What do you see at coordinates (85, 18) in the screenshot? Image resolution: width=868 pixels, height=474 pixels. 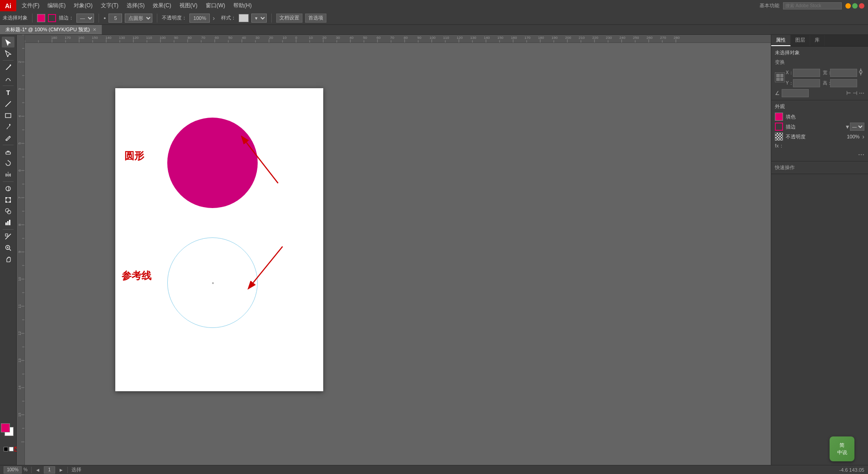 I see `stroke-select: —` at bounding box center [85, 18].